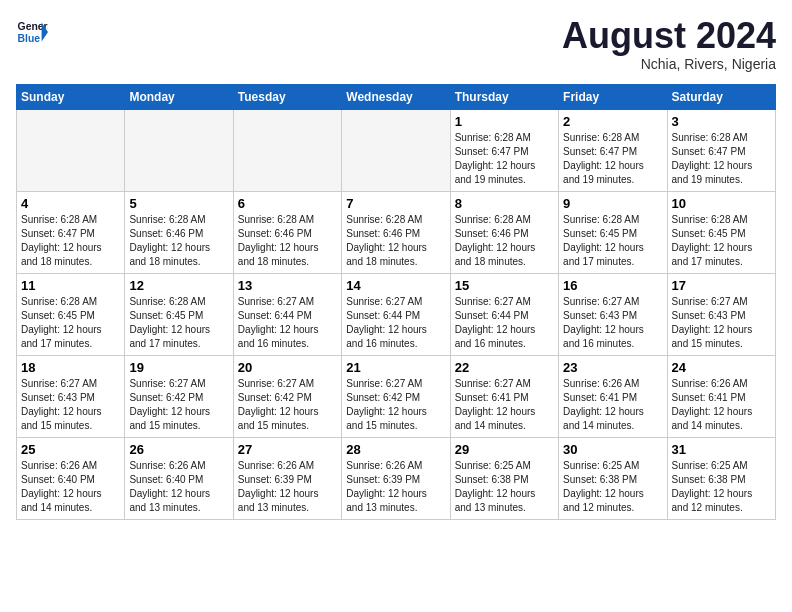 This screenshot has width=792, height=612. I want to click on calendar-cell: 8Sunrise: 6:28 AMSunset: 6:46 PMDaylight…, so click(504, 232).